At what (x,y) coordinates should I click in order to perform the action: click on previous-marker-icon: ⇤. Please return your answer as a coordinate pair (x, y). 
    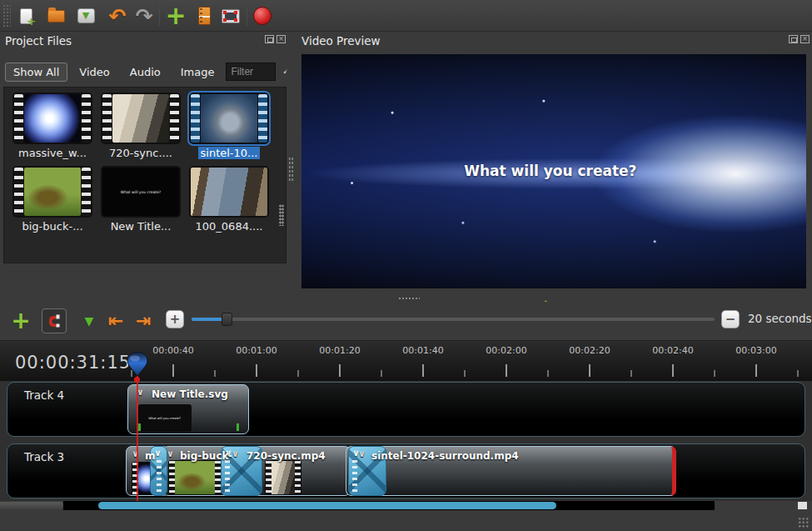
    Looking at the image, I should click on (116, 321).